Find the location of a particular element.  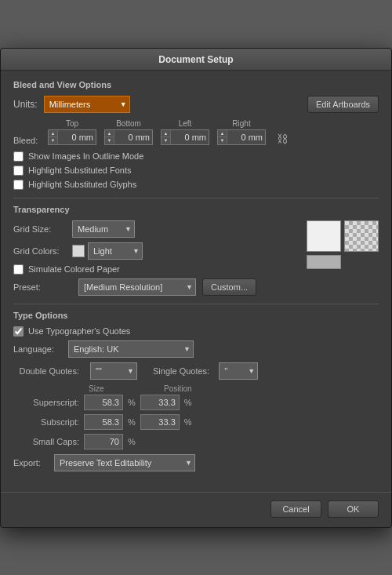

small-caps-label: Small Caps: is located at coordinates (49, 442).